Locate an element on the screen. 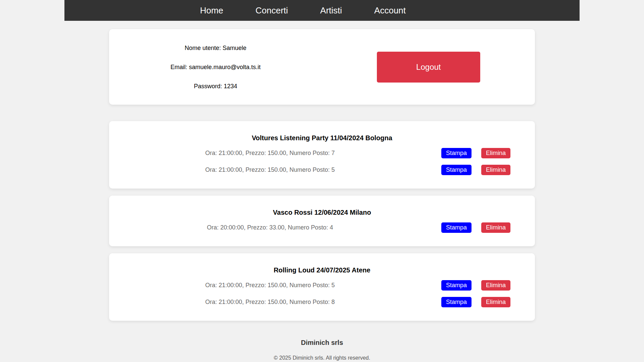  logout-wrap: Logout is located at coordinates (429, 67).